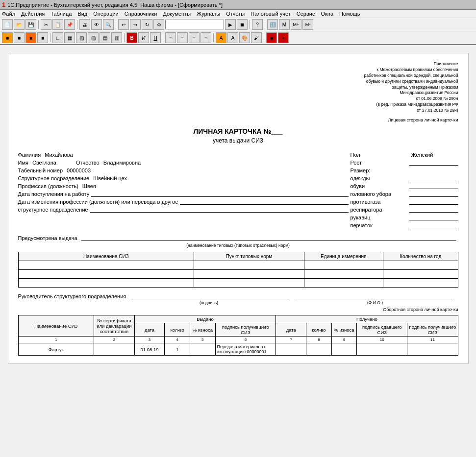 The height and width of the screenshot is (457, 476). I want to click on menu-view: Вид, so click(82, 14).